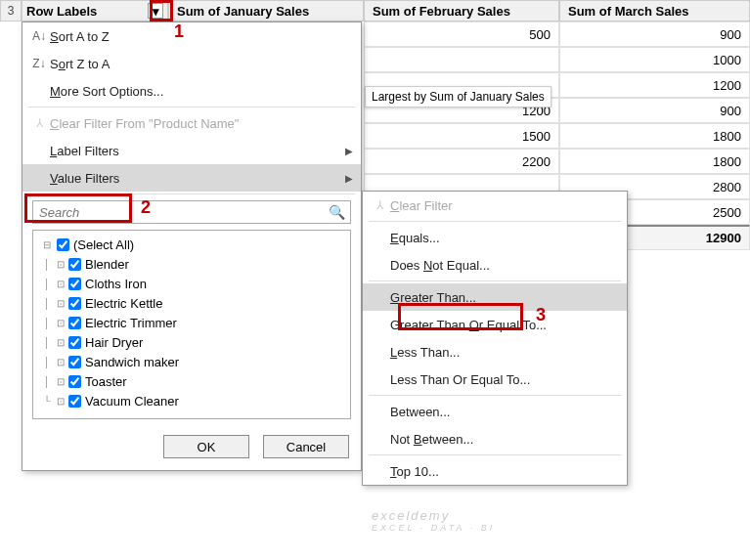 This screenshot has width=750, height=560. What do you see at coordinates (192, 303) in the screenshot?
I see `list-item: │⊡Electric Kettle` at bounding box center [192, 303].